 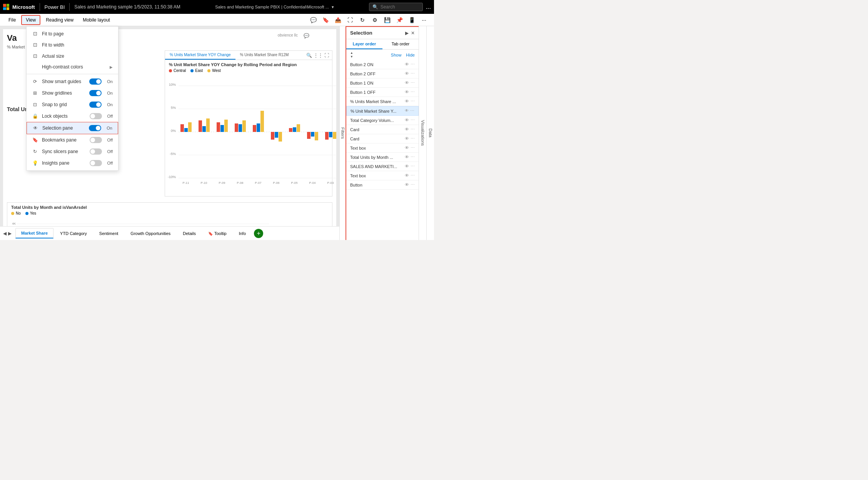 What do you see at coordinates (96, 20) in the screenshot?
I see `mobile-layout-button: Mobile layout` at bounding box center [96, 20].